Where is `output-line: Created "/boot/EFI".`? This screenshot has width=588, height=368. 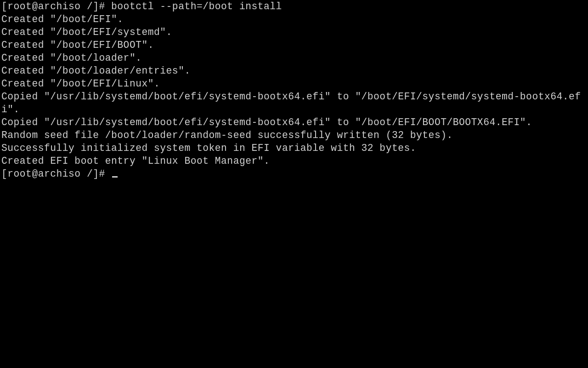 output-line: Created "/boot/EFI". is located at coordinates (294, 19).